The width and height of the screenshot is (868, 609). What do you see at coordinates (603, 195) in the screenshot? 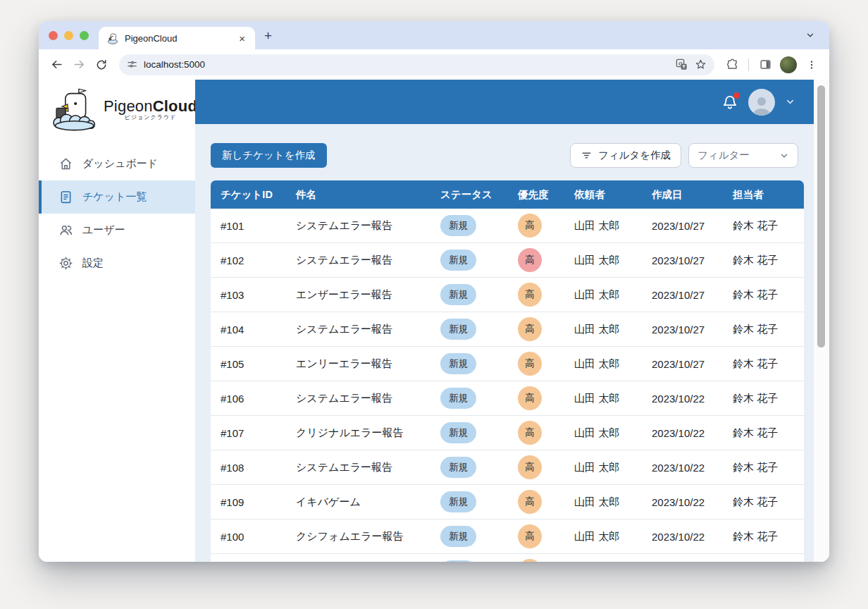
I see `column-header: 依頼者` at bounding box center [603, 195].